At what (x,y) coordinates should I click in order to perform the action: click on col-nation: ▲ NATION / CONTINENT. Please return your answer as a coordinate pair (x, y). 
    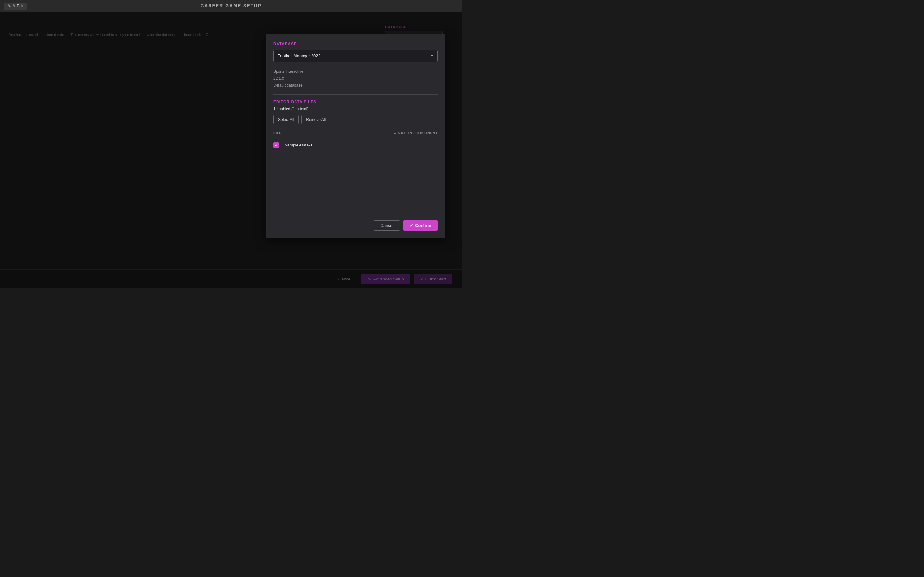
    Looking at the image, I should click on (415, 133).